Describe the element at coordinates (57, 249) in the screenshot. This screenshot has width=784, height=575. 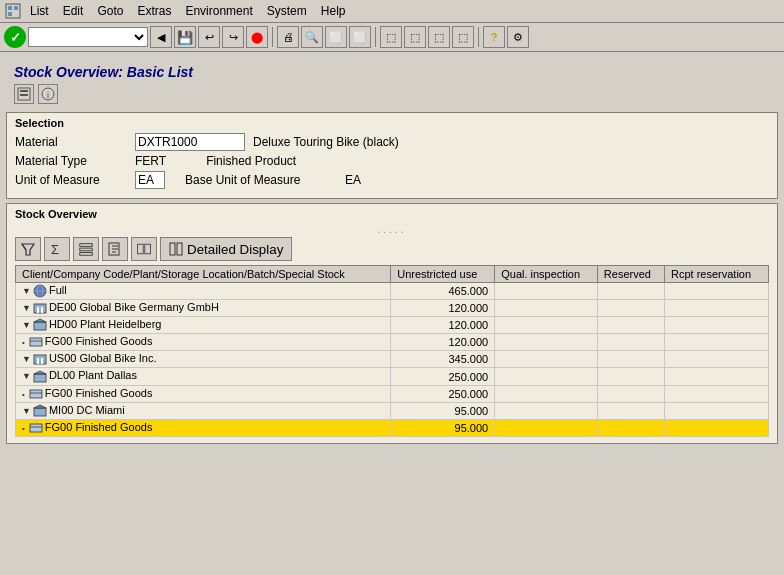
I see `sum-btn: Σ` at that location.